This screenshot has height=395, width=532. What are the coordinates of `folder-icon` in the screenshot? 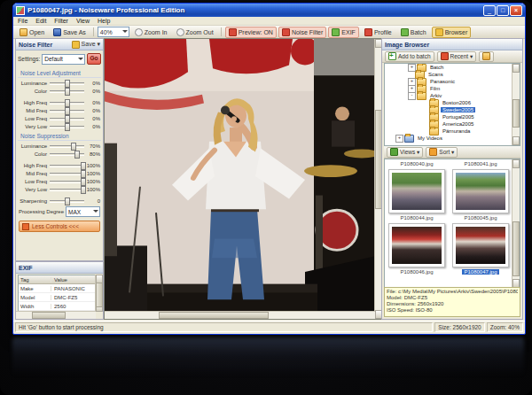 It's located at (434, 131).